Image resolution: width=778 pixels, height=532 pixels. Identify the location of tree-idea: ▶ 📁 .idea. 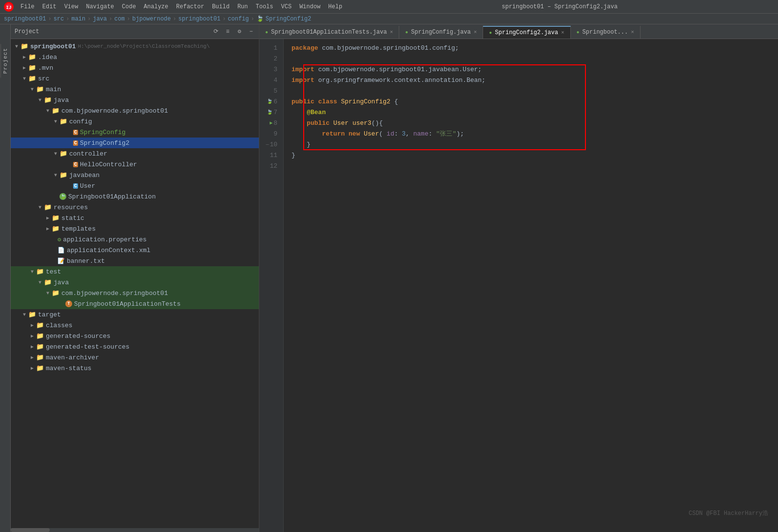
(135, 57).